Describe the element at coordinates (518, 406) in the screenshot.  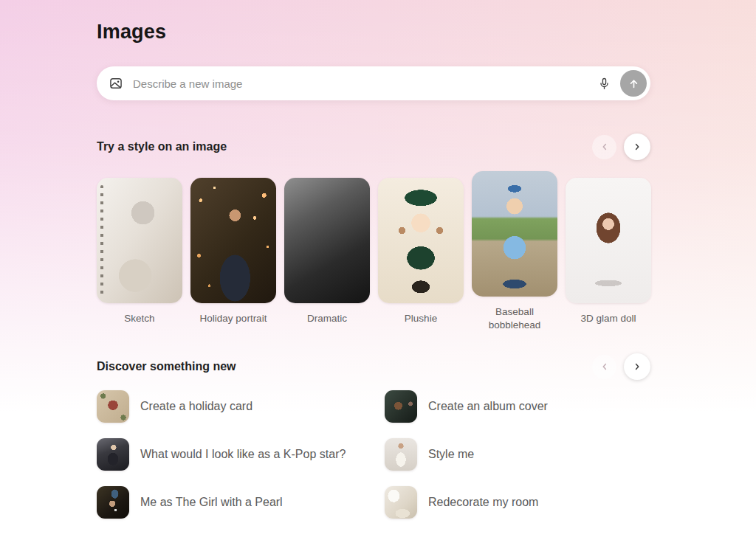
I see `discover-item-album-cover: Create an album cover` at that location.